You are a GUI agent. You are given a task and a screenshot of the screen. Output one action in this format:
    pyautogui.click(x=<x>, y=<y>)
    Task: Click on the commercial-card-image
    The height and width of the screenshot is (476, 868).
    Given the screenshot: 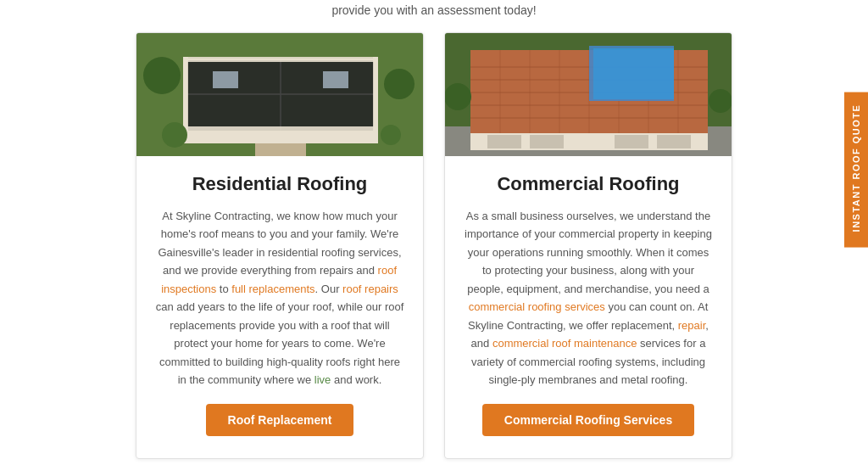 What is the action you would take?
    pyautogui.click(x=588, y=95)
    